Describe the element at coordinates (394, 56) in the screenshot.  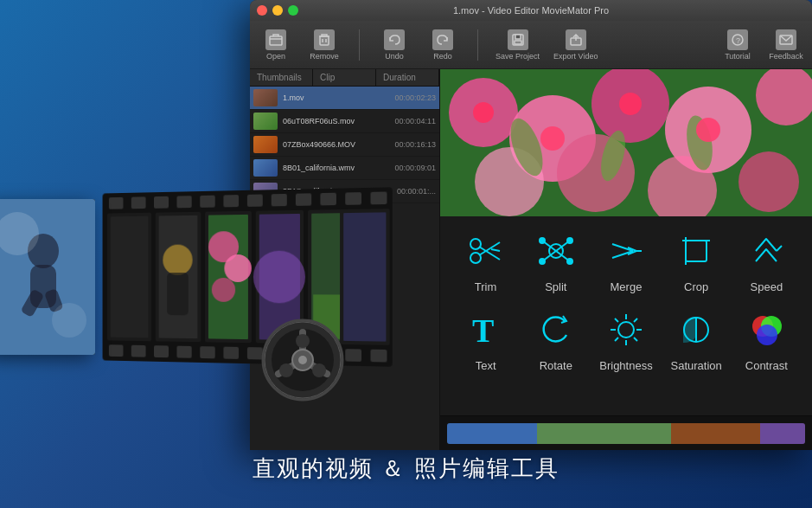
I see `undo-label: Undo` at that location.